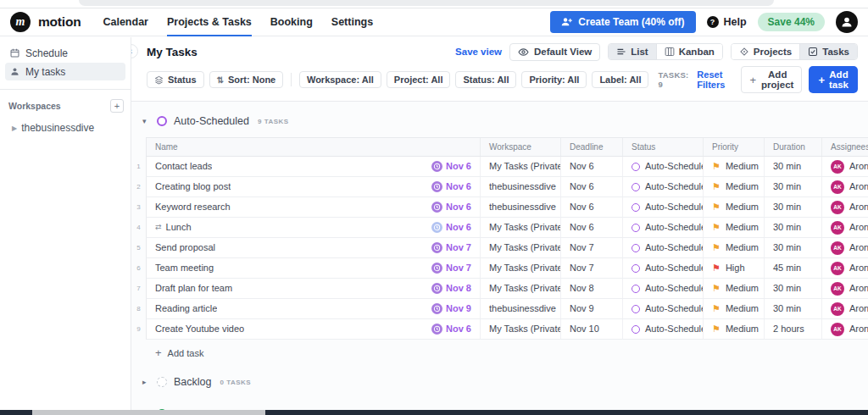 The image size is (868, 415). I want to click on nav-projects-tasks: Projects & Tasks, so click(209, 22).